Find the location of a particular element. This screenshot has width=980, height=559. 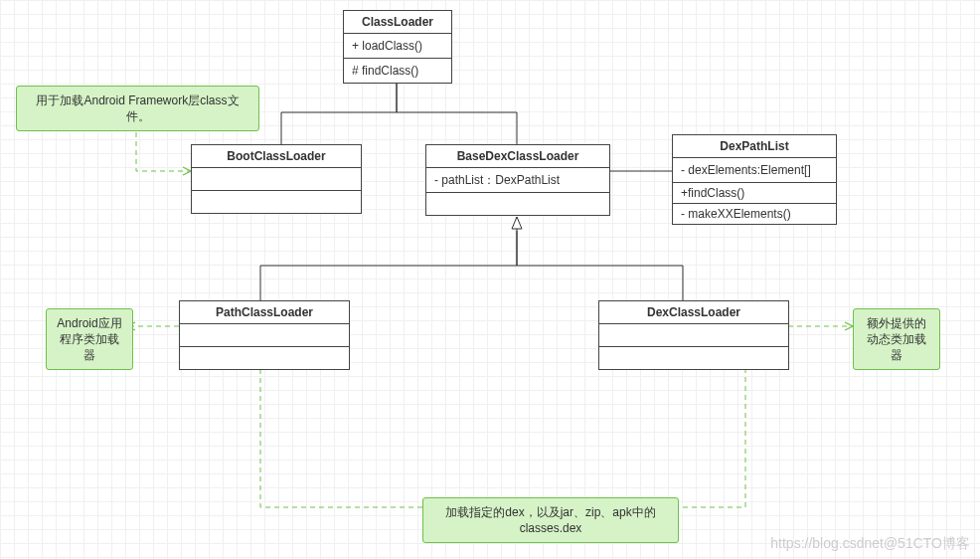

class-title: DexPathList is located at coordinates (754, 147).